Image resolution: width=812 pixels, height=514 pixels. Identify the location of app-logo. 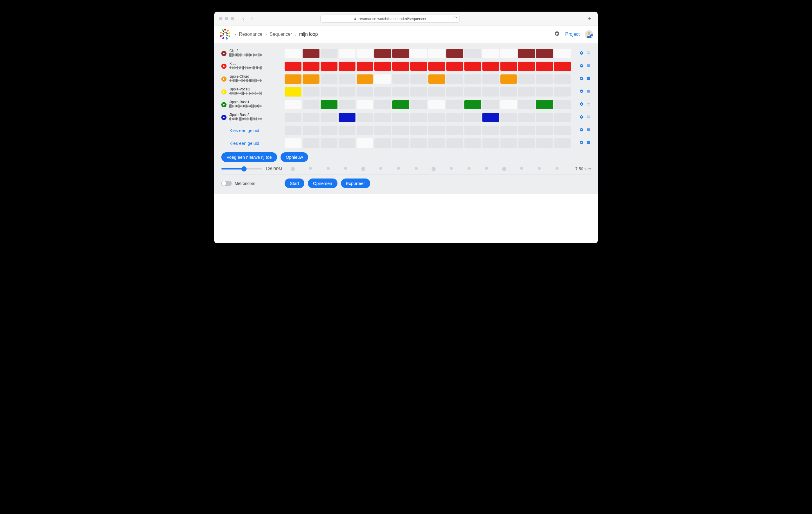
(225, 34).